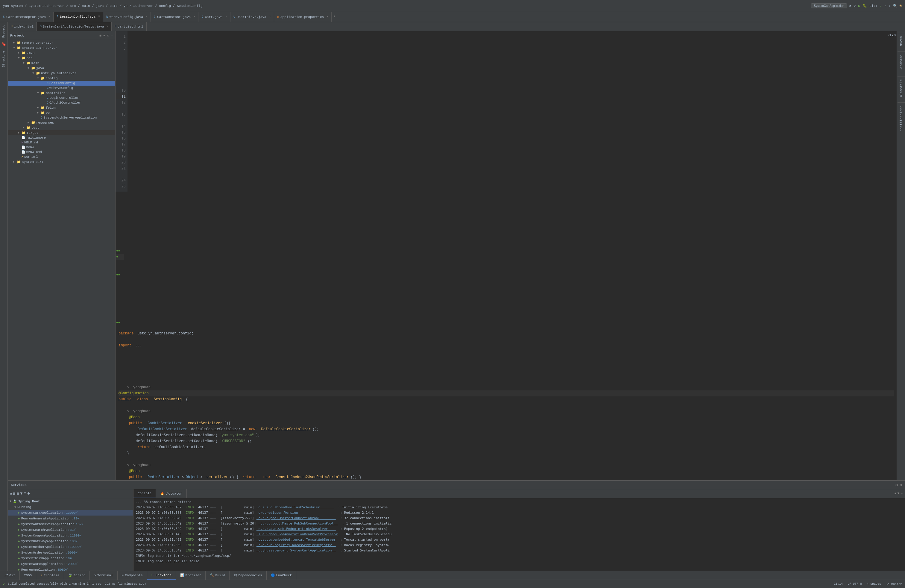 The height and width of the screenshot is (588, 905). I want to click on run-config-dropdown: SystemCartApplication, so click(829, 6).